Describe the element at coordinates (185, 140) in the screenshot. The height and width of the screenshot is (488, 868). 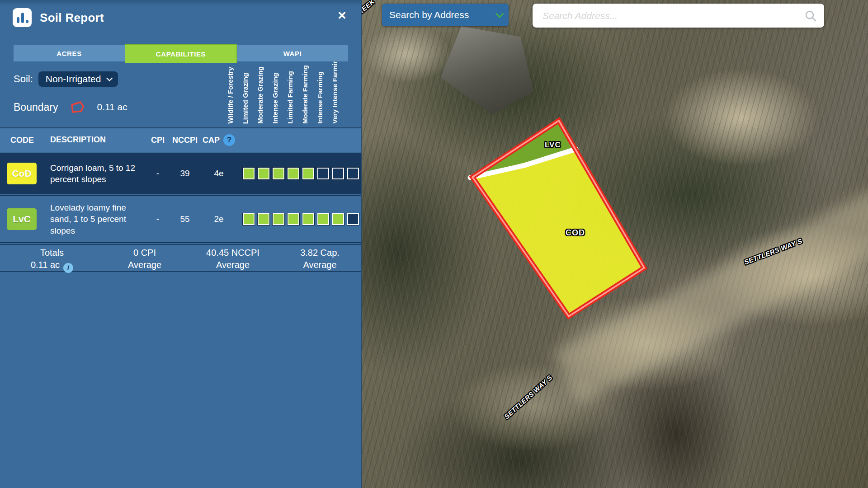
I see `col-header-nccpi: NCCPI` at that location.